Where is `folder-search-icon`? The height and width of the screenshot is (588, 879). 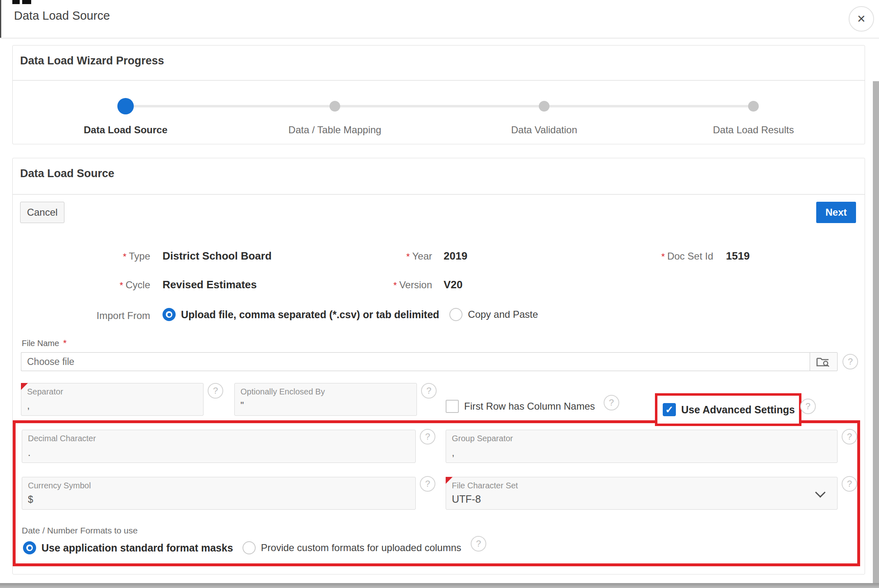
folder-search-icon is located at coordinates (824, 362).